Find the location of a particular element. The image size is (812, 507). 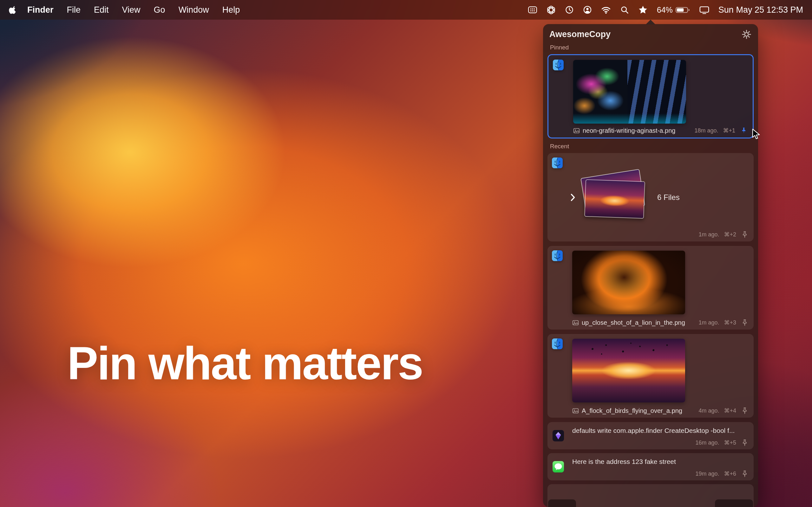

menu-bar-clock: Sun May 25 12:53 PM is located at coordinates (761, 10).